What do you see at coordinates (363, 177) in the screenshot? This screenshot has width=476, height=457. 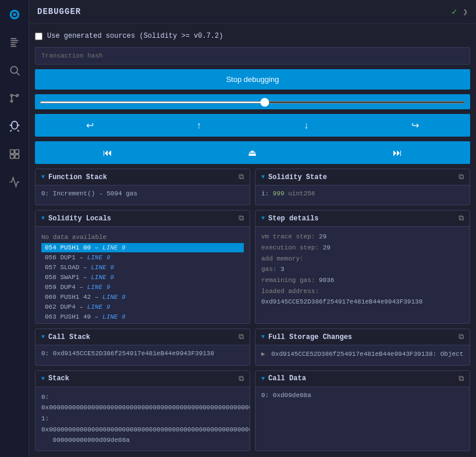 I see `solidity-state-header: ▼ Solidity State ⧉` at bounding box center [363, 177].